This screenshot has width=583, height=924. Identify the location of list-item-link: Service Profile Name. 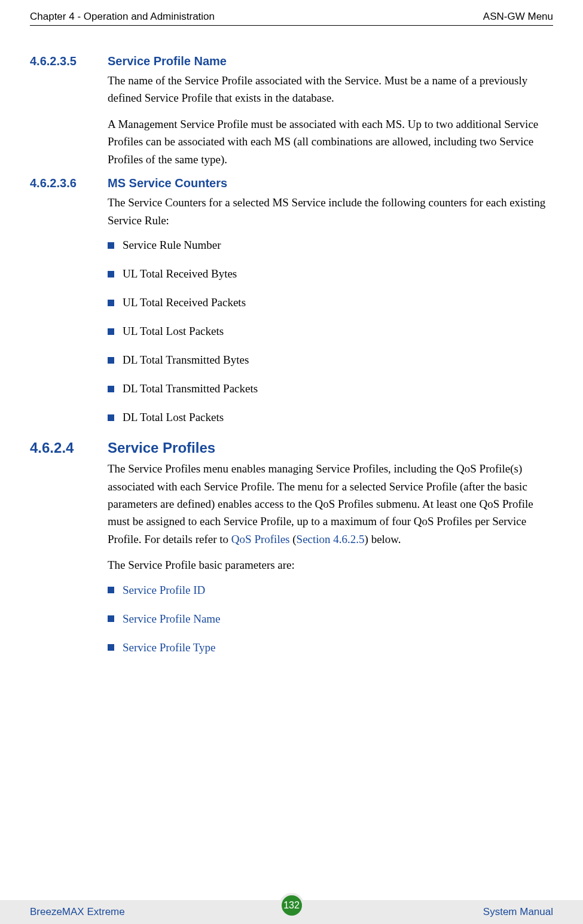
(172, 619).